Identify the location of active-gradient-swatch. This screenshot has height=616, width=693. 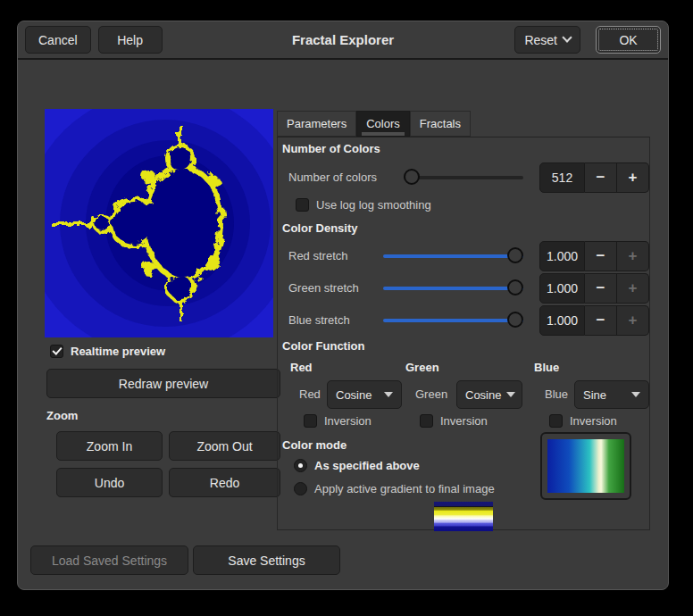
(463, 516).